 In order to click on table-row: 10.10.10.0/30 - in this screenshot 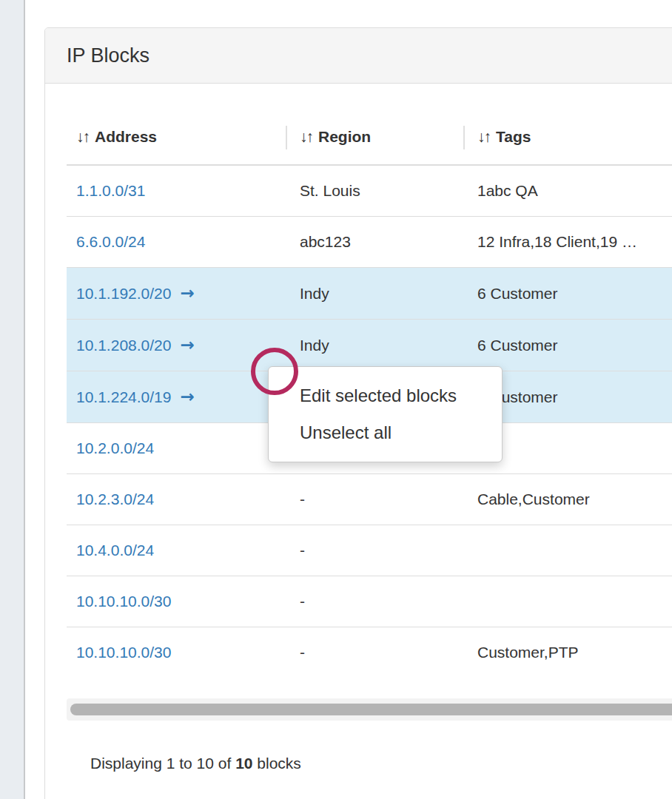, I will do `click(369, 602)`.